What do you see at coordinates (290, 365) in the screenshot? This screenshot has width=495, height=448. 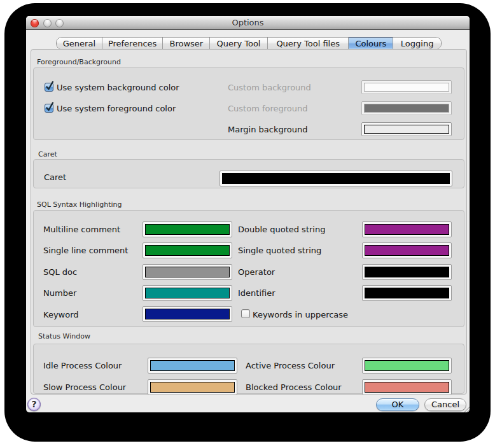 I see `label-active-process-colour: Active Process Colour` at bounding box center [290, 365].